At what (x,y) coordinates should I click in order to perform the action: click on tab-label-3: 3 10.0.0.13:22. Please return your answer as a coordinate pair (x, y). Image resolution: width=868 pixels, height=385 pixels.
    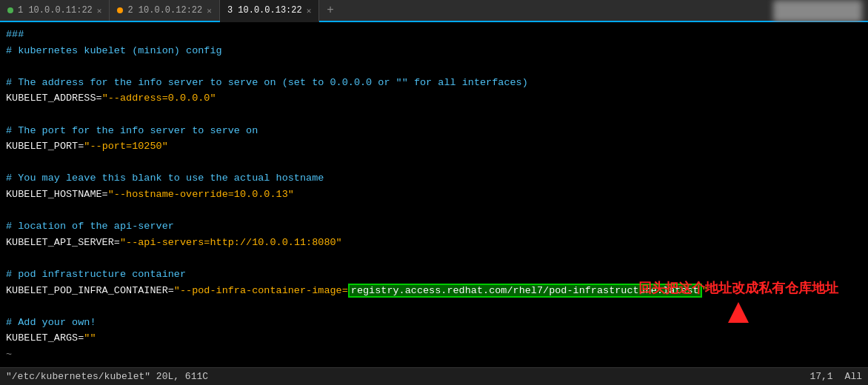
    Looking at the image, I should click on (265, 10).